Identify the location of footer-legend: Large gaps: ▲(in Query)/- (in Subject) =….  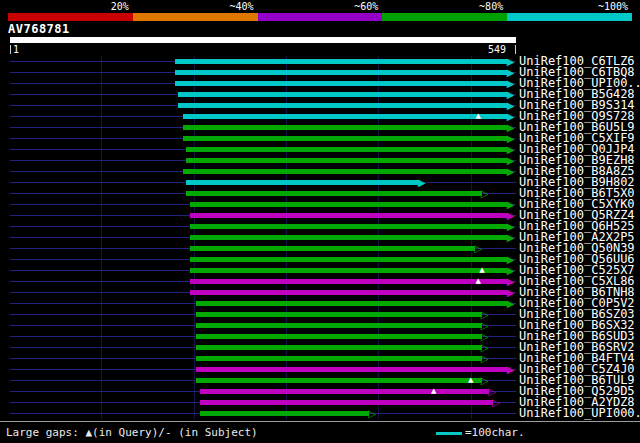
(320, 432).